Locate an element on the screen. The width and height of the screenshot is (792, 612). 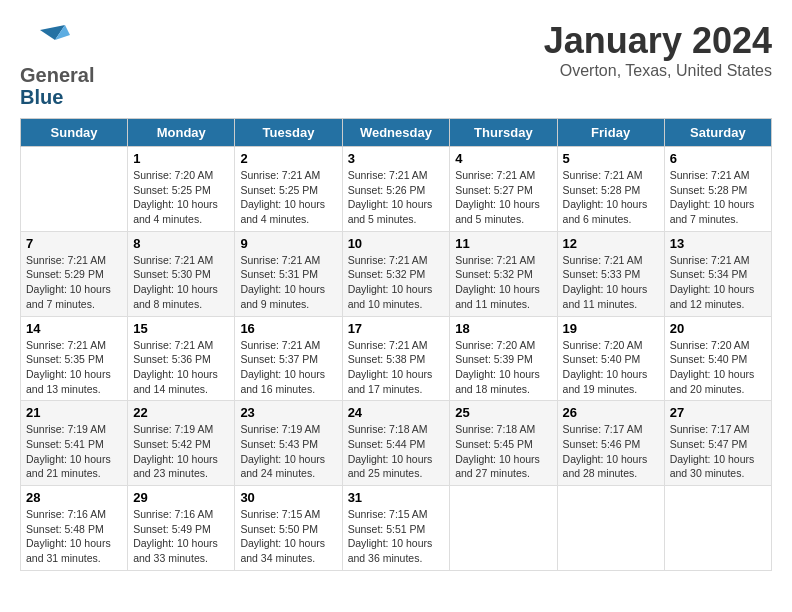
day-info: Sunrise: 7:15 AM Sunset: 5:51 PM Dayligh… is located at coordinates (396, 536).